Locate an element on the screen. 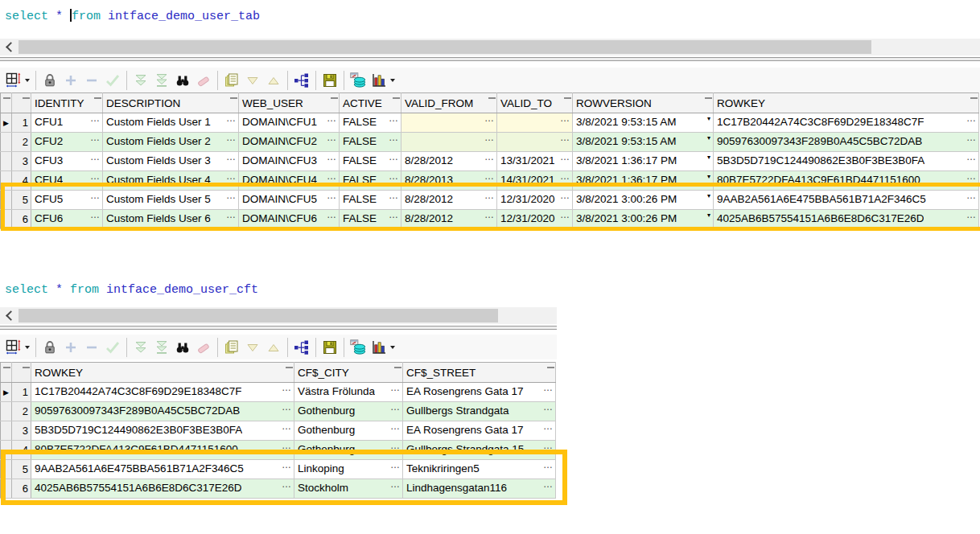  cell-rowkey-row6: 4025AB6B57554151A6B6E8D6C317E26D… is located at coordinates (163, 489).